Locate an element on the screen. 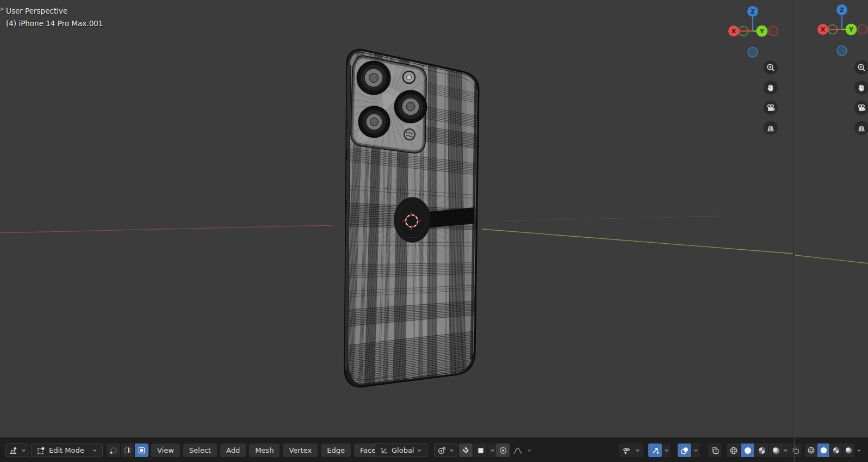 This screenshot has height=462, width=868. gizmos-options-chevron is located at coordinates (667, 451).